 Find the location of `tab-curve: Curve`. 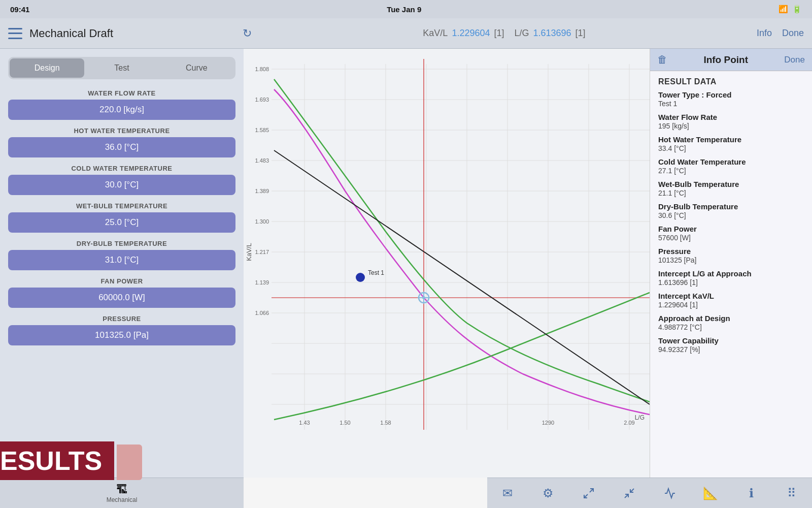

tab-curve: Curve is located at coordinates (197, 68).